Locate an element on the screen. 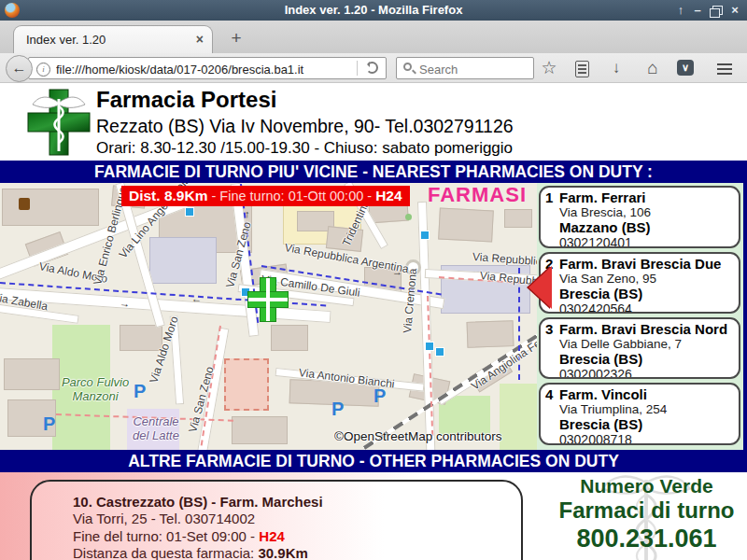 The image size is (747, 560). pharmacy-location-marker is located at coordinates (268, 300).